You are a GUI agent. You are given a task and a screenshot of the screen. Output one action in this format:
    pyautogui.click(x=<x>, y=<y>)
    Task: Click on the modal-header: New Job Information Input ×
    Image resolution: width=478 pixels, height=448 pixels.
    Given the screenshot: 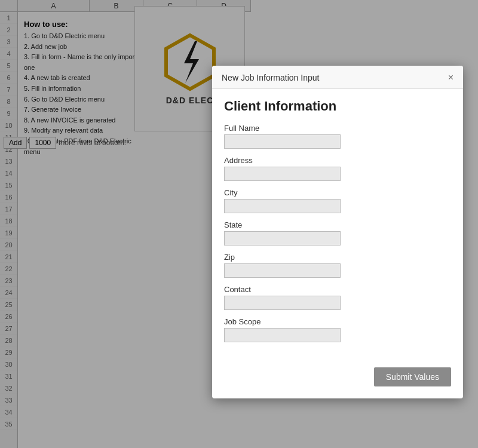 What is the action you would take?
    pyautogui.click(x=338, y=78)
    